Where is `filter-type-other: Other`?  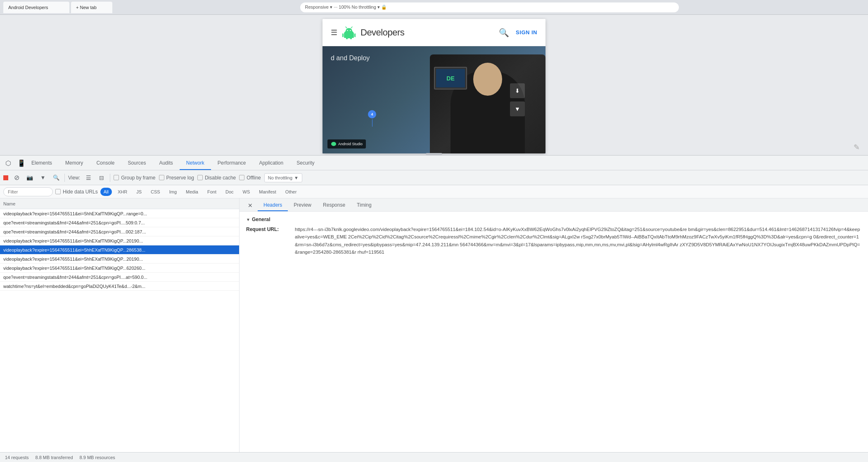 filter-type-other: Other is located at coordinates (291, 192).